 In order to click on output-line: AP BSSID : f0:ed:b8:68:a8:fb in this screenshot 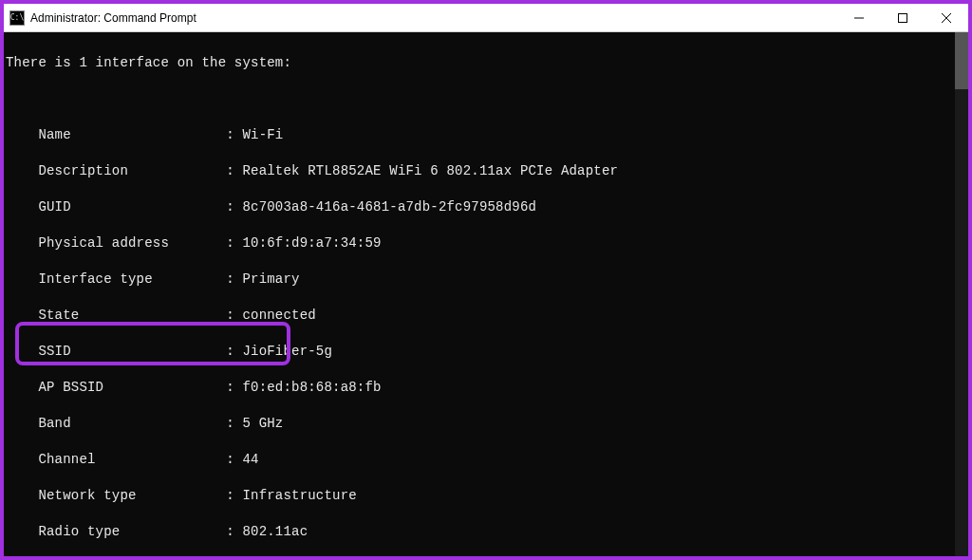, I will do `click(480, 387)`.